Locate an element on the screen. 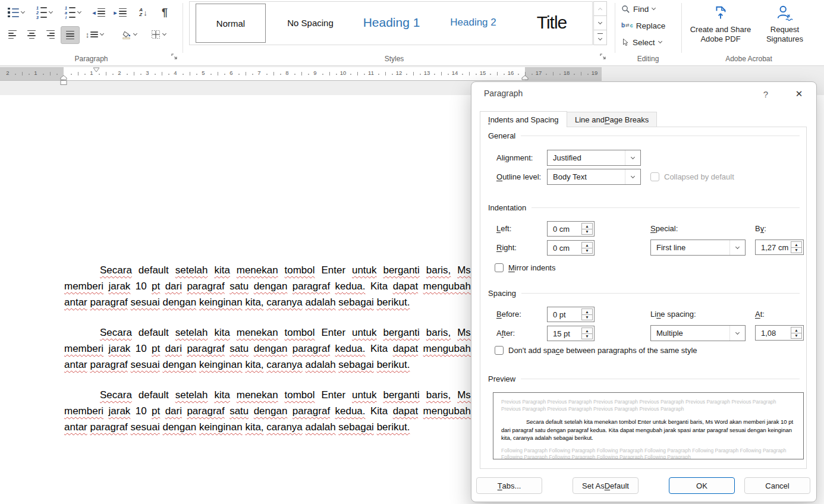  by-spinner: 1,27 cm ▲▼ is located at coordinates (779, 247).